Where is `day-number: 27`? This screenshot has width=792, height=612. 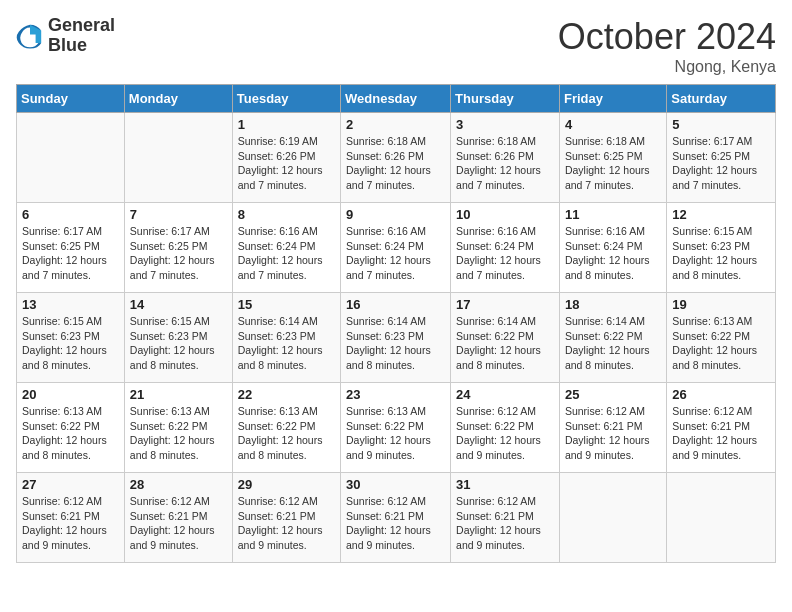
day-number: 27 is located at coordinates (70, 484).